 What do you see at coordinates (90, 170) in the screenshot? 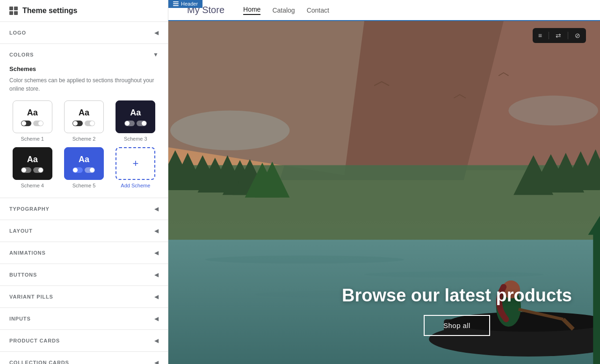
I see `toggle-5b` at bounding box center [90, 170].